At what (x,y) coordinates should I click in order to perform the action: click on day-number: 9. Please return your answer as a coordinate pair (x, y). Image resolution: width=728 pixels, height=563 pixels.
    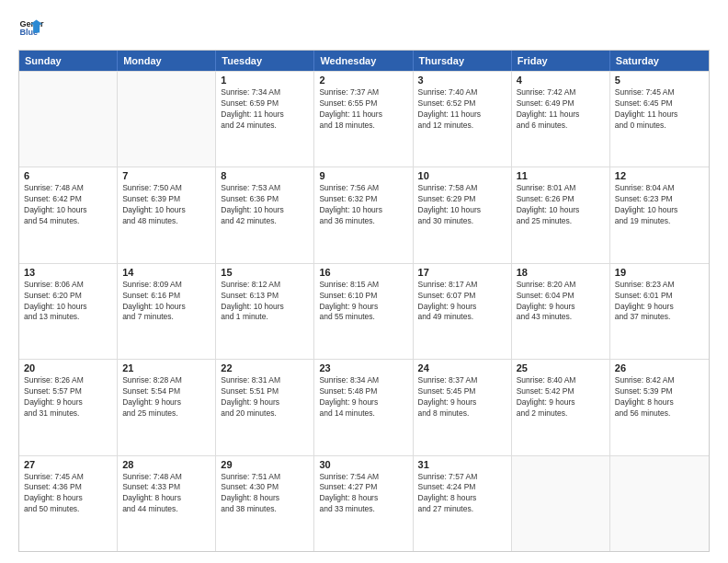
    Looking at the image, I should click on (363, 176).